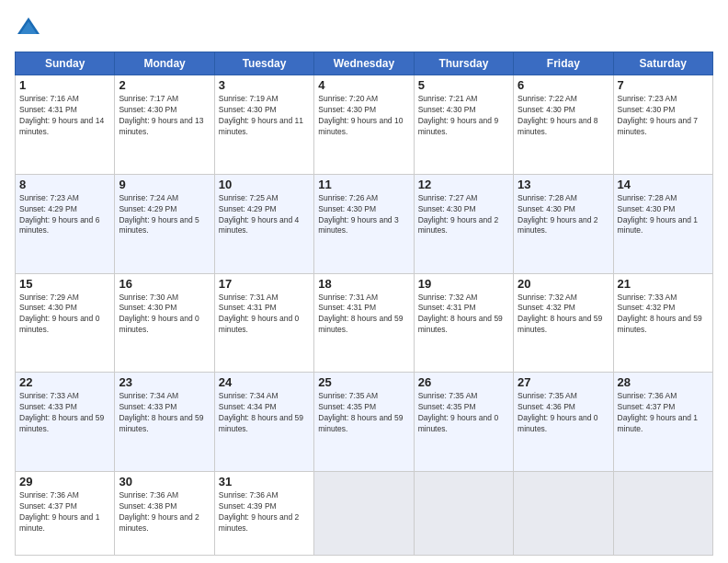  What do you see at coordinates (265, 85) in the screenshot?
I see `day-number: 3` at bounding box center [265, 85].